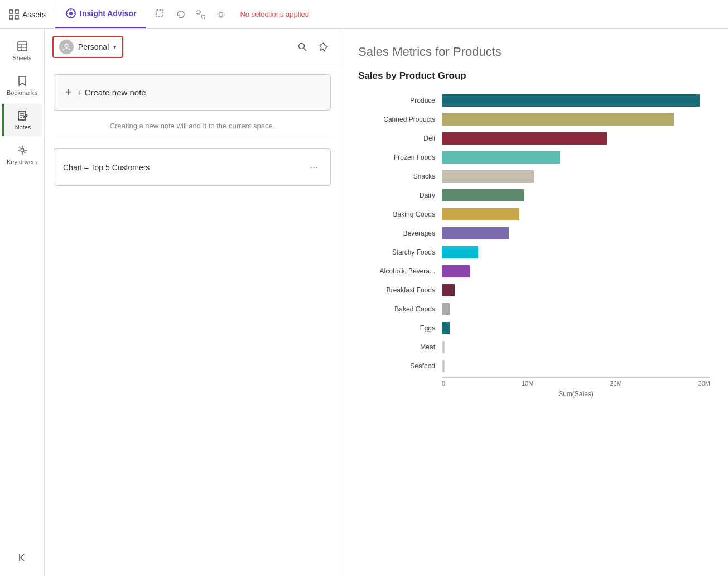 Image resolution: width=728 pixels, height=576 pixels. Describe the element at coordinates (302, 47) in the screenshot. I see `panel-search-btn` at that location.